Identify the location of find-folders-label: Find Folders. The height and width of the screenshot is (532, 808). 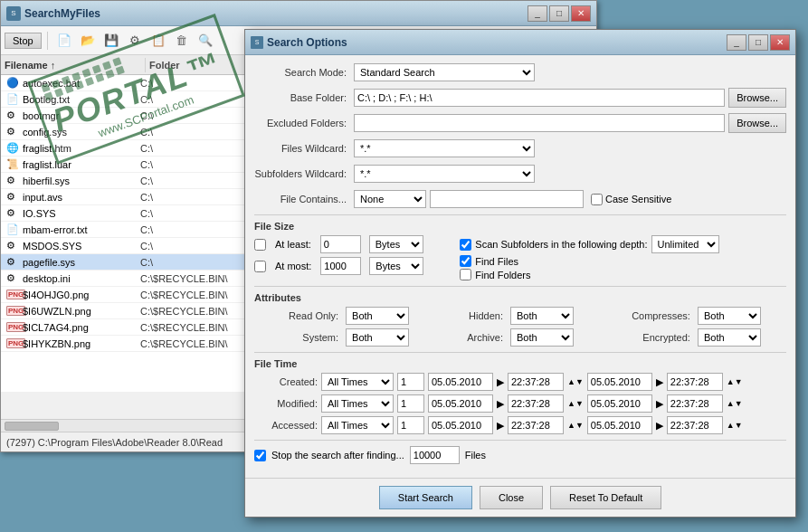
(503, 275).